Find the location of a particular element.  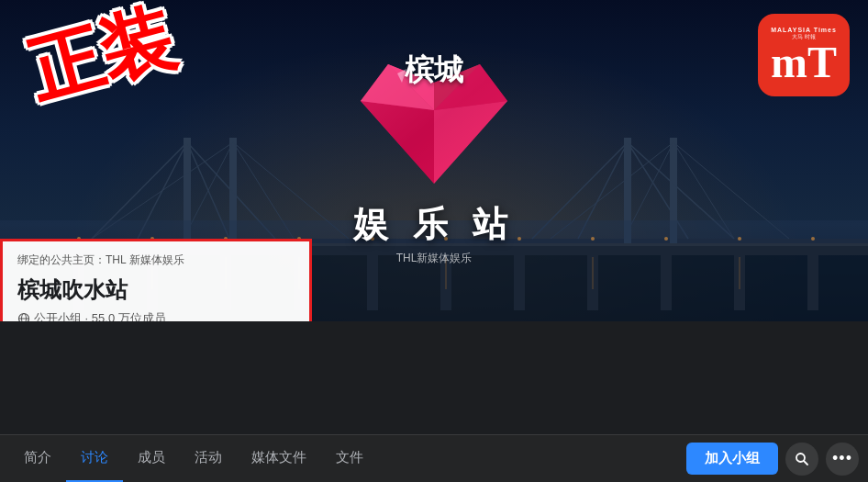

mit-top-text: MALAYSIA Times is located at coordinates (804, 29).